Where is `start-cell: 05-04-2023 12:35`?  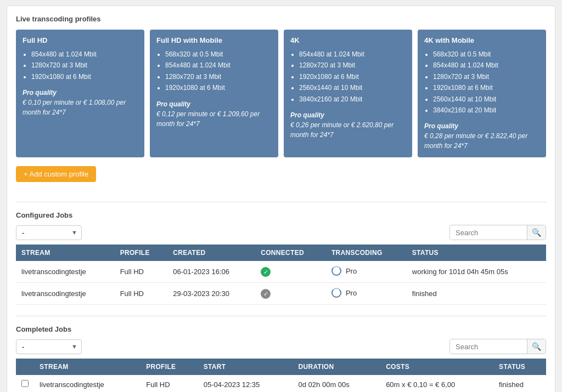 start-cell: 05-04-2023 12:35 is located at coordinates (246, 384).